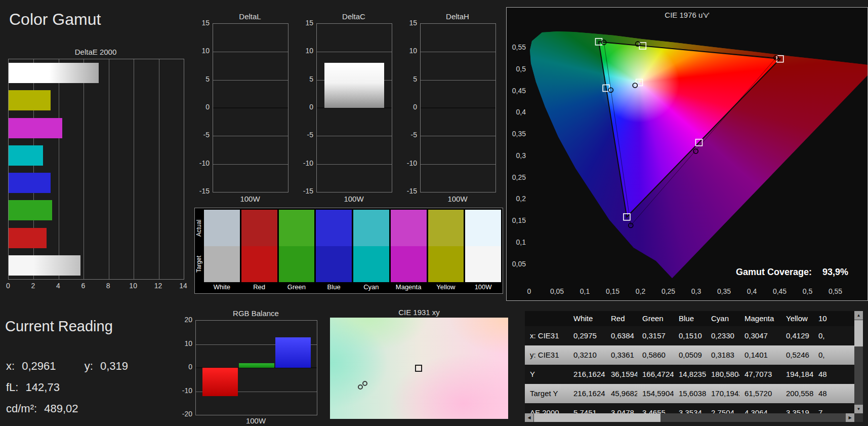  Describe the element at coordinates (689, 417) in the screenshot. I see `table-horizontal-scrollbar: ◀ ▶` at that location.